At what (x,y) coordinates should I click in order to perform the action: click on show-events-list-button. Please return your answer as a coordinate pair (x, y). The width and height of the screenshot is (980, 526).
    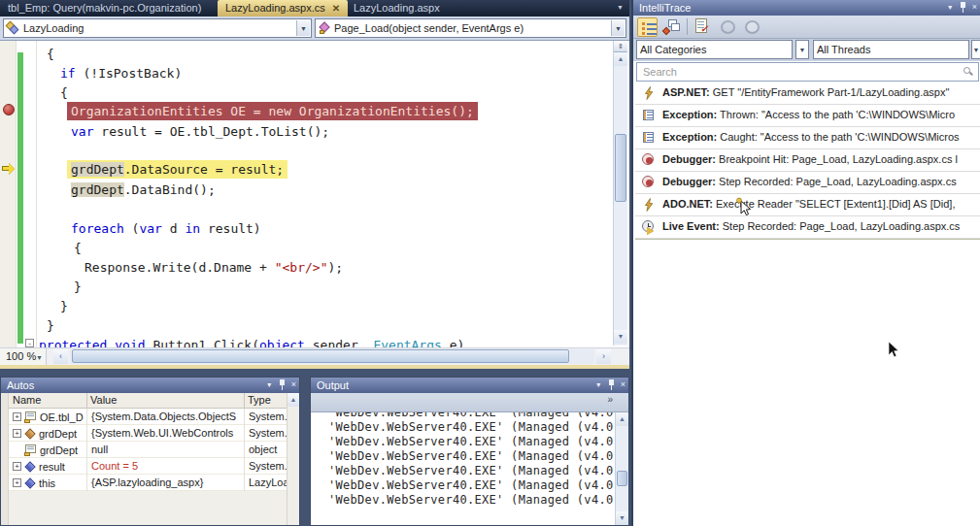
    Looking at the image, I should click on (647, 27).